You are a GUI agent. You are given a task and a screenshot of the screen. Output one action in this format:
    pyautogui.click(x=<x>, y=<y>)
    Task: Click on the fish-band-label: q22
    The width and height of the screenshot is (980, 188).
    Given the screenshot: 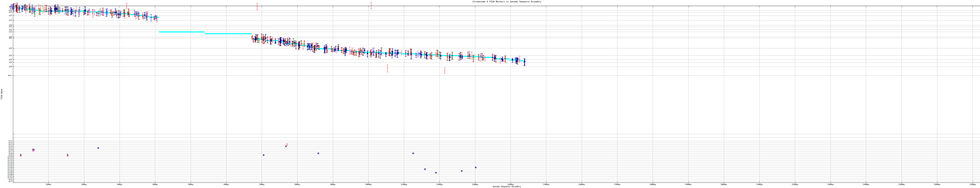 What is the action you would take?
    pyautogui.click(x=6, y=48)
    